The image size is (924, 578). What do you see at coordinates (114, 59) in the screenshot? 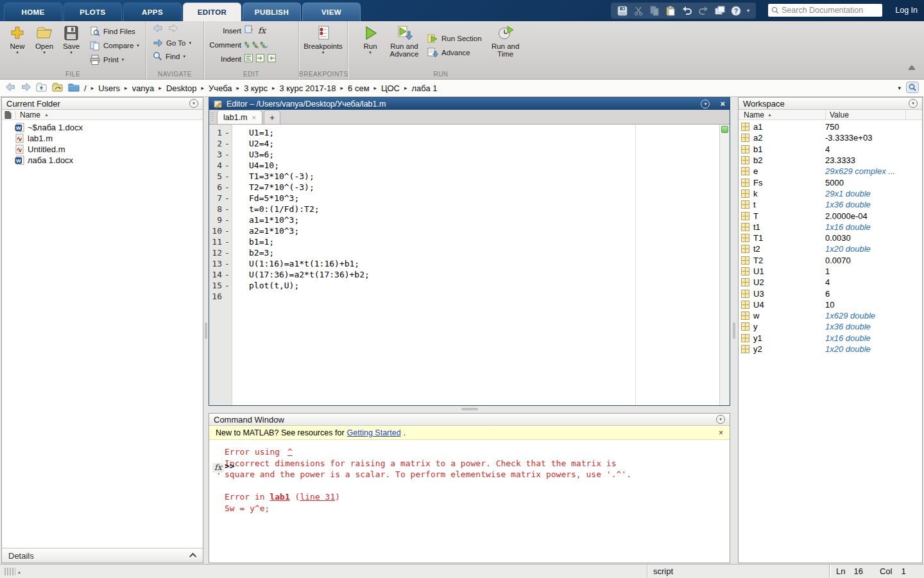
I see `print-button: Print ▾` at bounding box center [114, 59].